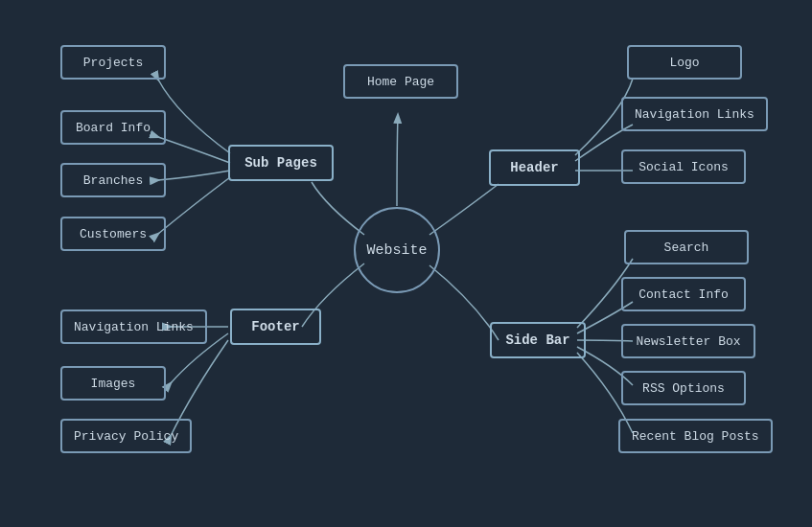 The height and width of the screenshot is (527, 812). I want to click on node-navlinks-header: Navigation Links, so click(694, 114).